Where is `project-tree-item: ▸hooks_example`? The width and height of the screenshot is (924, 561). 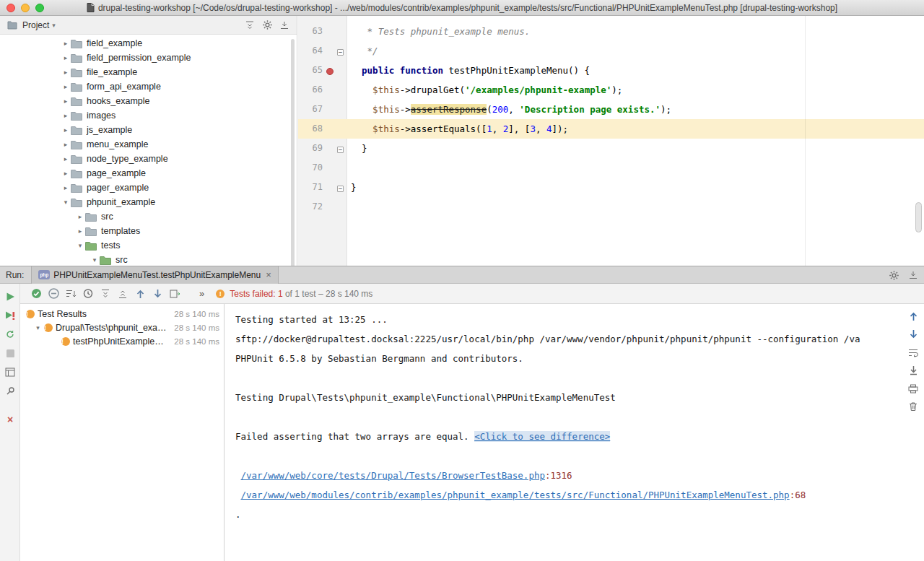
project-tree-item: ▸hooks_example is located at coordinates (146, 101).